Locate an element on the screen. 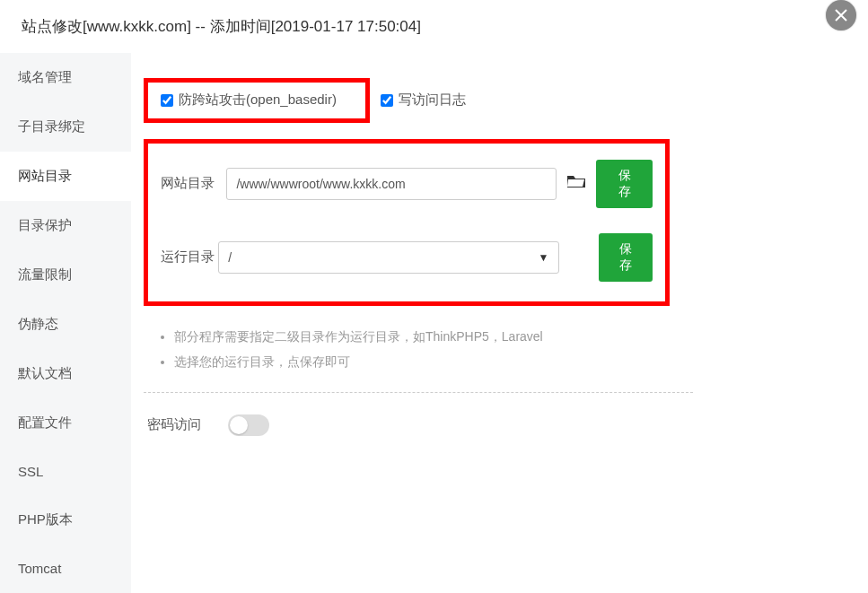 The image size is (868, 593). sidebar-item-label: 域名管理 is located at coordinates (45, 77).